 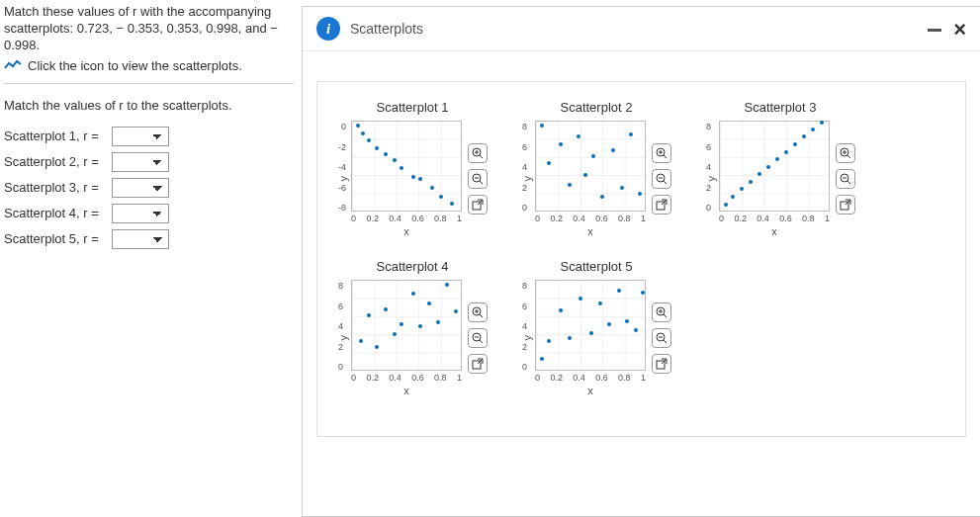 What do you see at coordinates (13, 65) in the screenshot?
I see `chart-link-icon` at bounding box center [13, 65].